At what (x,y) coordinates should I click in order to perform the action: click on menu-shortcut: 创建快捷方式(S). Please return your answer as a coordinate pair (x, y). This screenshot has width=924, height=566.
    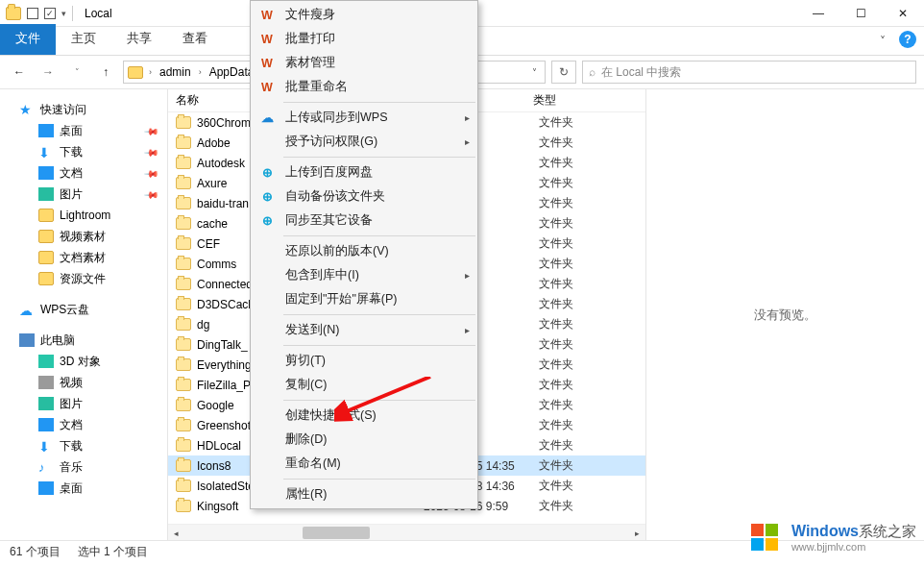
    Looking at the image, I should click on (364, 415).